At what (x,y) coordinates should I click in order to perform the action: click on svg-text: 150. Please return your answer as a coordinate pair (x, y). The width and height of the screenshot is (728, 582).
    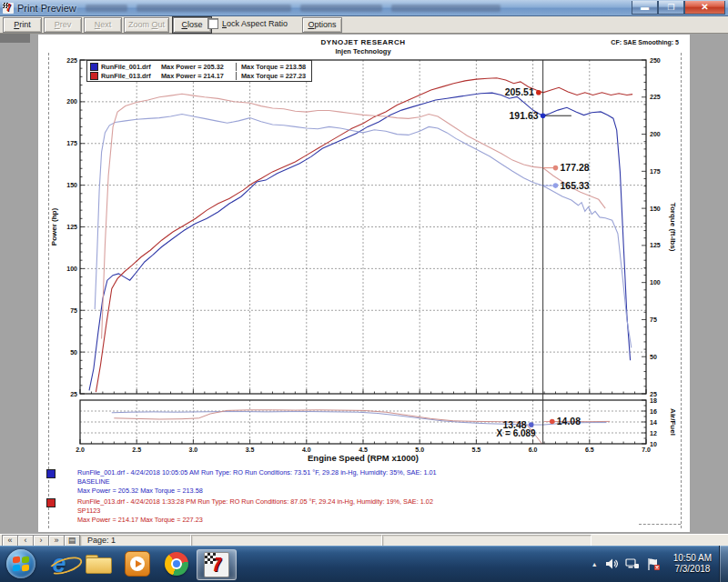
    Looking at the image, I should click on (655, 209).